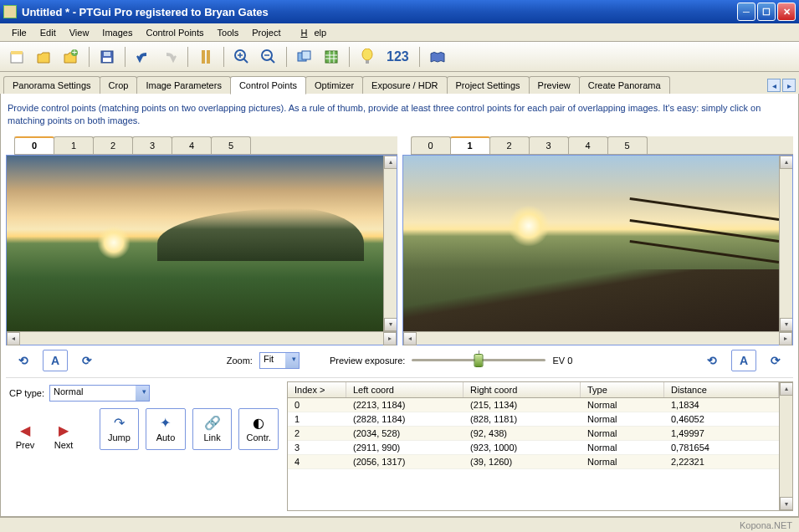 The image size is (799, 532). What do you see at coordinates (144, 447) in the screenshot?
I see `cp-controls: CP type: Normal ◀Prev ▶Next ↷Jump ✦Auto …` at bounding box center [144, 447].